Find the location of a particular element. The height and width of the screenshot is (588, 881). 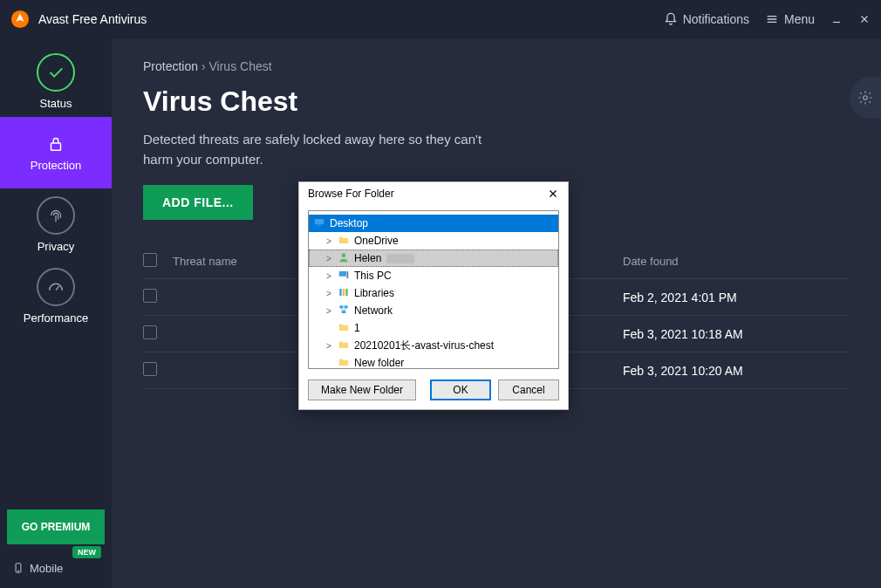

tree-item-label: 20210201长-avast-virus-chest is located at coordinates (424, 345).